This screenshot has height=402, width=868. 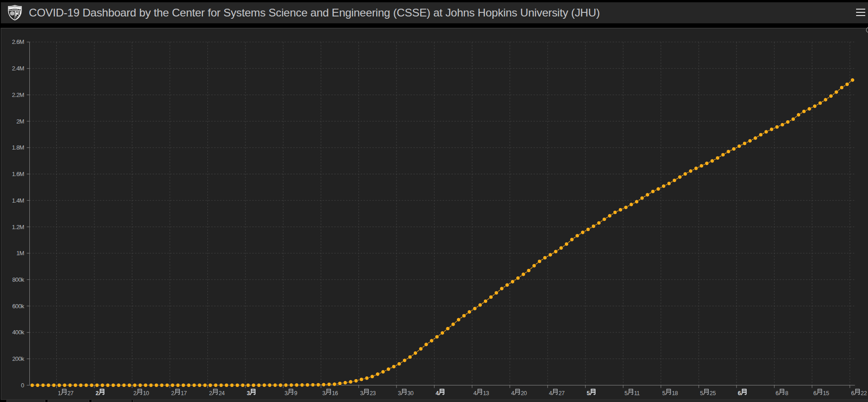 I want to click on svg-text: 1, so click(x=60, y=393).